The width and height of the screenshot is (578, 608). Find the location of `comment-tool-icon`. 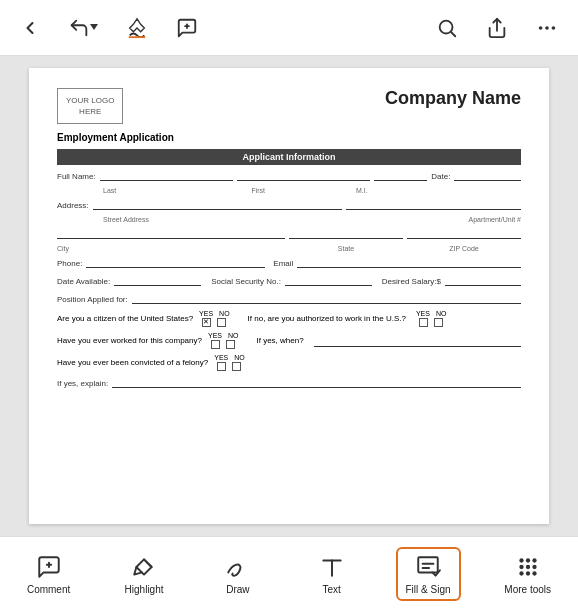

comment-tool-icon is located at coordinates (49, 567).